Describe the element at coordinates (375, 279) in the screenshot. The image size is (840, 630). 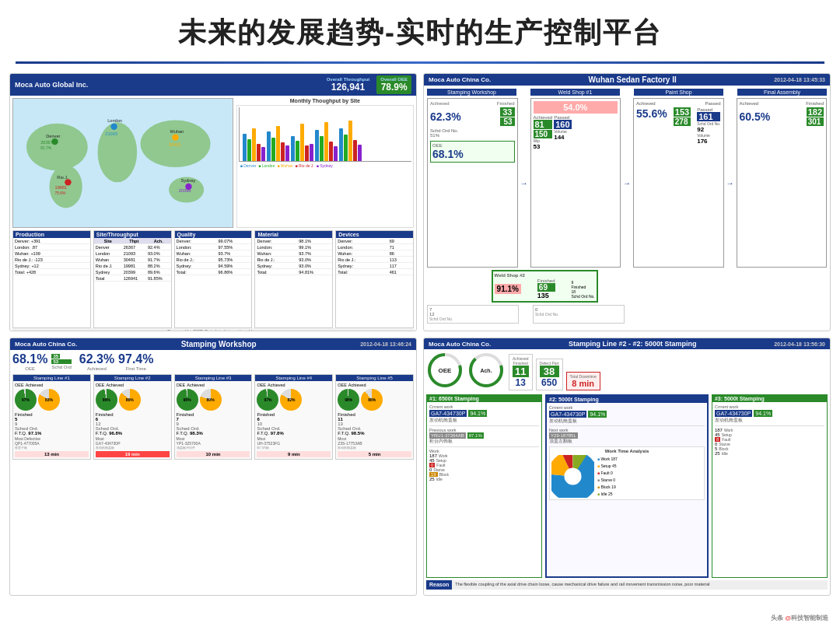
I see `devices-table: Devices Denver:69 London:71 Wuhan:86 Rio…` at that location.